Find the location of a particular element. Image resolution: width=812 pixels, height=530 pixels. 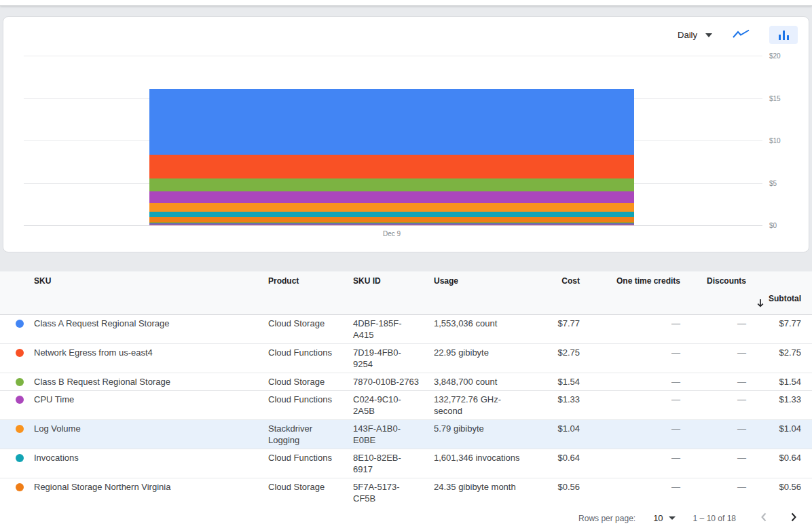

header-sku-id: SKU ID is located at coordinates (394, 293).